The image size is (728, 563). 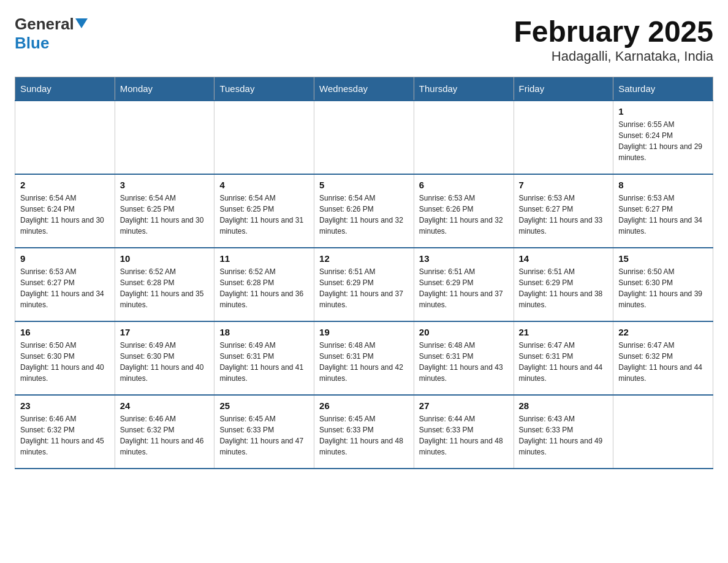 I want to click on day-number: 10, so click(x=165, y=259).